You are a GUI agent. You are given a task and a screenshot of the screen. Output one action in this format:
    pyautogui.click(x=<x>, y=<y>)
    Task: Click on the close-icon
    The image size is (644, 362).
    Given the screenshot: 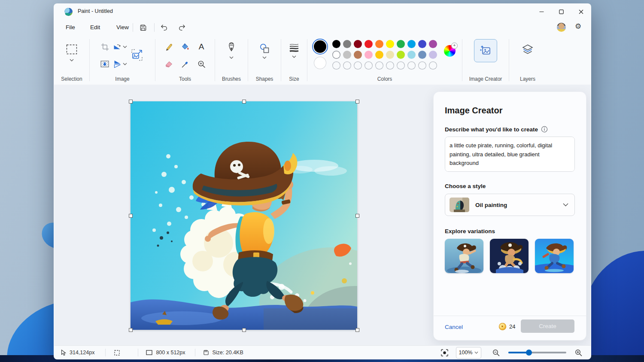 What is the action you would take?
    pyautogui.click(x=581, y=12)
    